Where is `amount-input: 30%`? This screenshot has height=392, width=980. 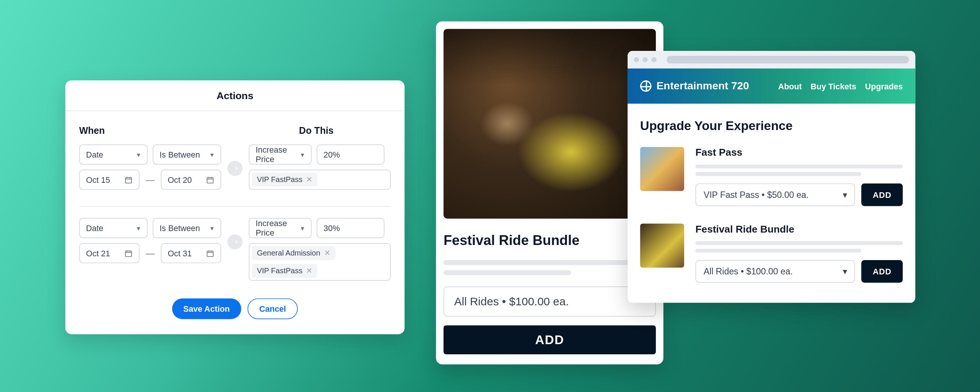 amount-input: 30% is located at coordinates (351, 228).